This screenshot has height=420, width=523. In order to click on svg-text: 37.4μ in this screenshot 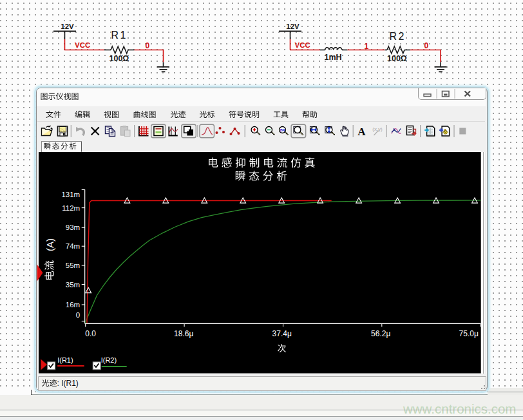, I will do `click(281, 334)`.